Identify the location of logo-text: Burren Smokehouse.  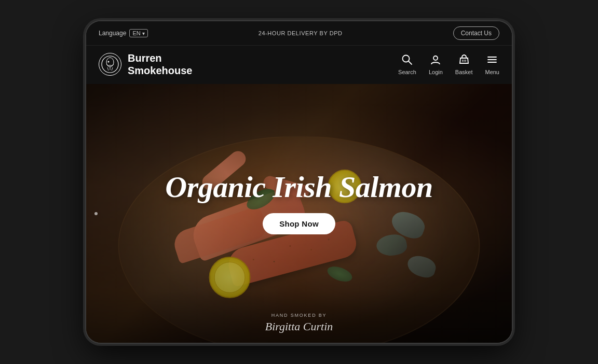
(160, 64).